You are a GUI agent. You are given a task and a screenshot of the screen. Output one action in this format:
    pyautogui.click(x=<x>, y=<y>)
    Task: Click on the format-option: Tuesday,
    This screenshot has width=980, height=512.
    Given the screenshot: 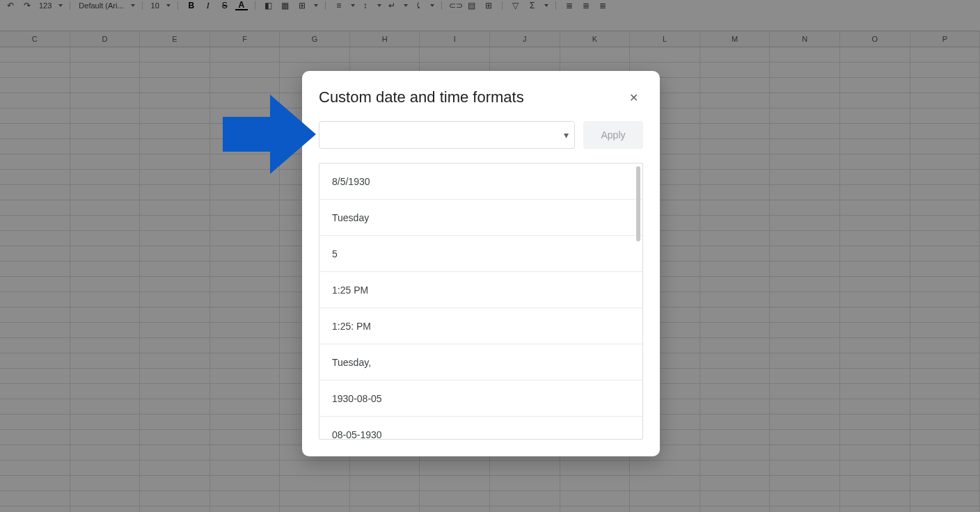 What is the action you would take?
    pyautogui.click(x=481, y=362)
    